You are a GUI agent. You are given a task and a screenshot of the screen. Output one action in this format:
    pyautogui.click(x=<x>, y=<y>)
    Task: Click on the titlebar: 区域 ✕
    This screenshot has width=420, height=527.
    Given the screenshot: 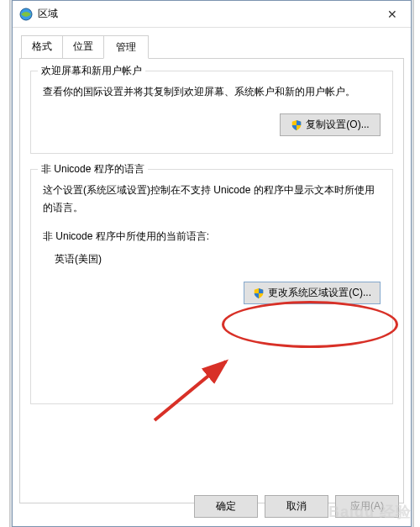 What is the action you would take?
    pyautogui.click(x=212, y=14)
    